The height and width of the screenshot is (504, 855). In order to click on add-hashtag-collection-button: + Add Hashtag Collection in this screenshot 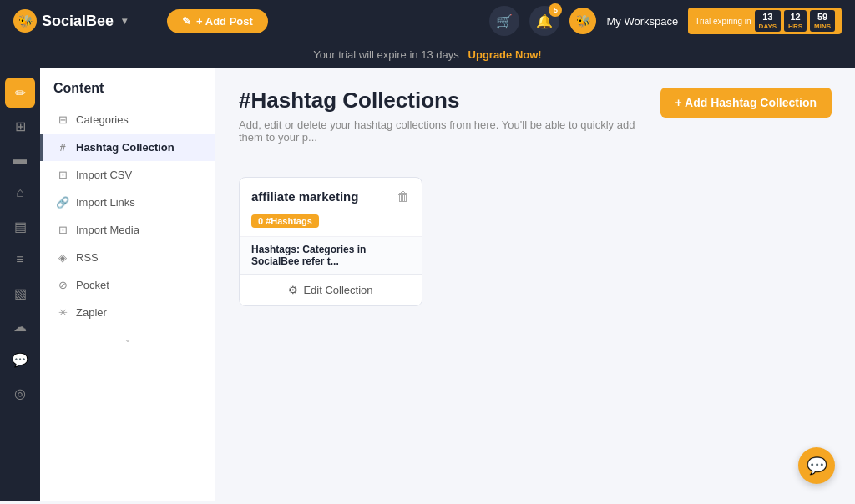, I will do `click(746, 103)`.